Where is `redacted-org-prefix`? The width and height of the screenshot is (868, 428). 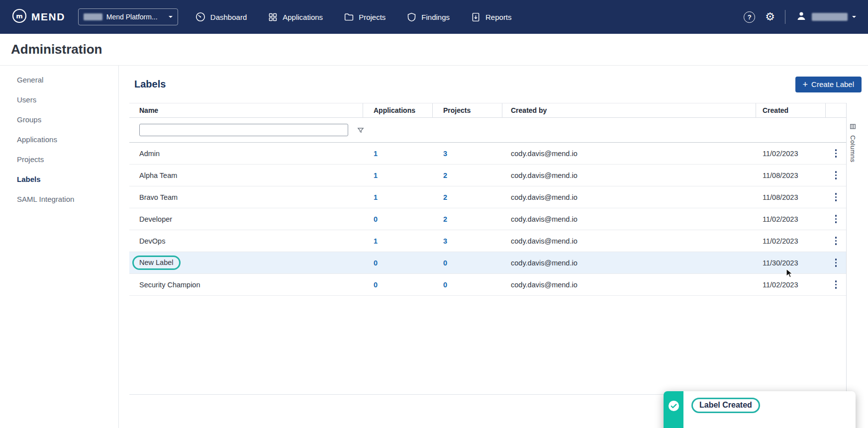
redacted-org-prefix is located at coordinates (93, 17).